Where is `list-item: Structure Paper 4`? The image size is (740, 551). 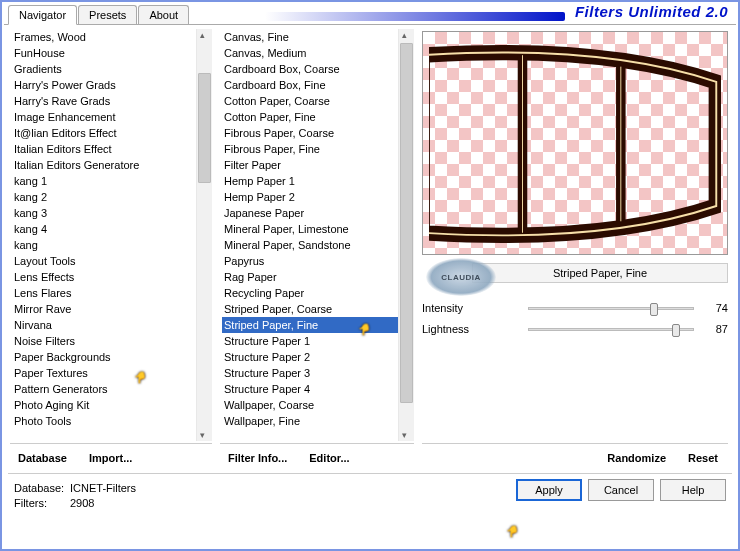
list-item: Structure Paper 4 is located at coordinates (310, 389).